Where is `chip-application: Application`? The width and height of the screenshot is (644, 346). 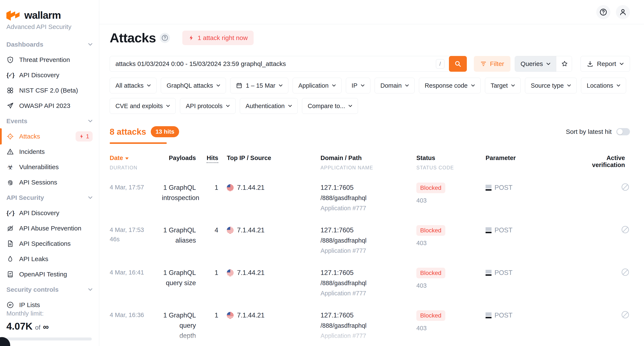
chip-application: Application is located at coordinates (317, 85).